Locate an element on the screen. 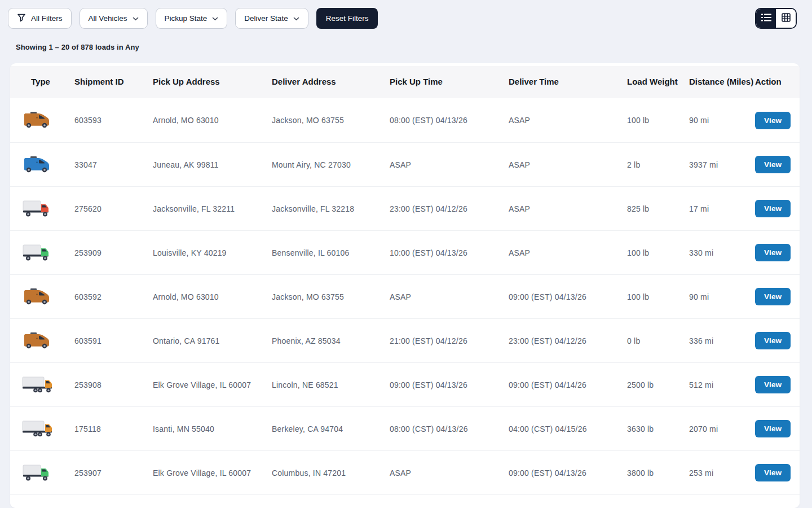  deliver-address: Berkeley, CA 94704 is located at coordinates (330, 429).